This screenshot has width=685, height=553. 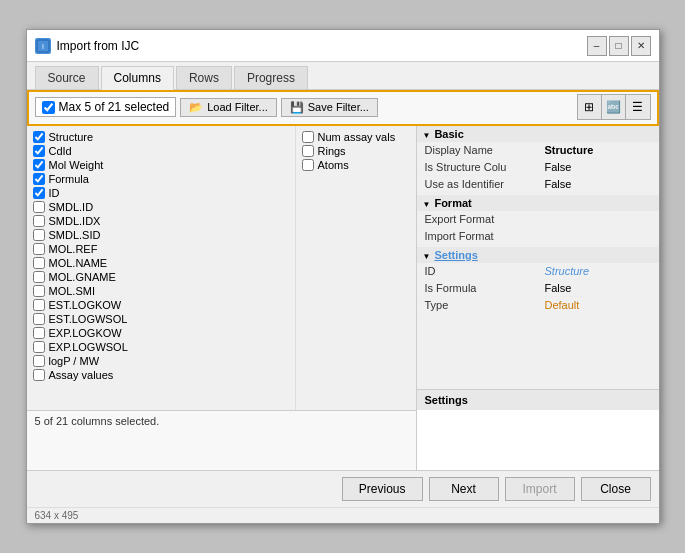 I want to click on settings-area, so click(x=538, y=440).